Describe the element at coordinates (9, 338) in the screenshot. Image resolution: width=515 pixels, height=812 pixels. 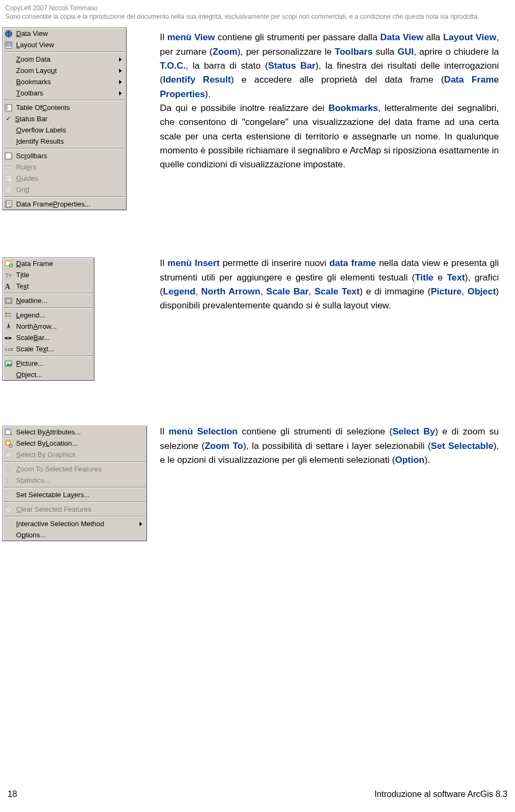
I see `scalebar-icon` at that location.